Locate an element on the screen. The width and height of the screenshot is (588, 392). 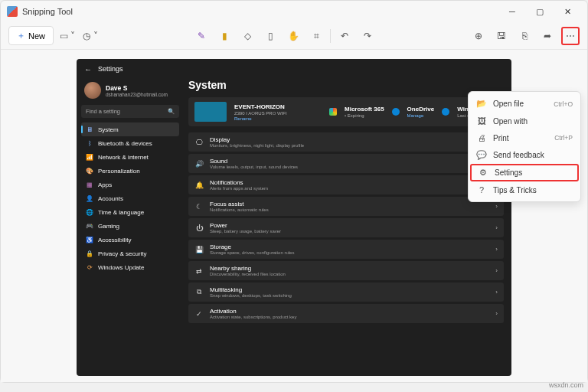
nav-icon: ᛒ is located at coordinates (90, 143).